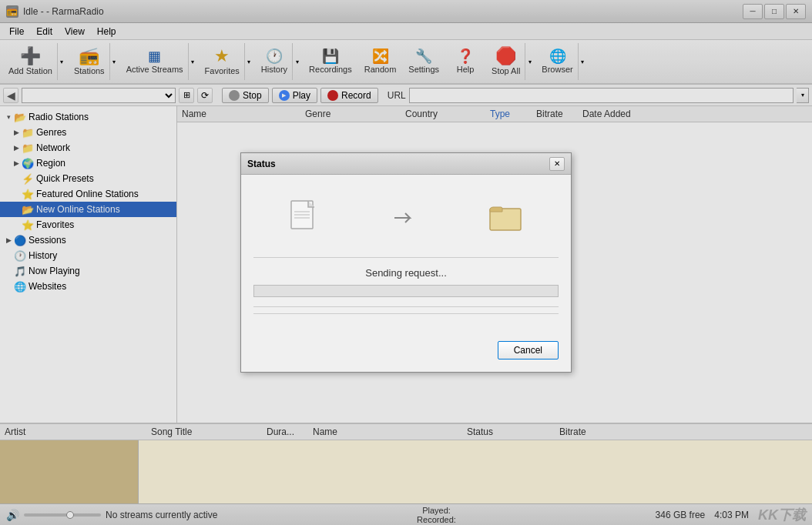 The height and width of the screenshot is (525, 812). I want to click on dialog-extra-row, so click(406, 323).